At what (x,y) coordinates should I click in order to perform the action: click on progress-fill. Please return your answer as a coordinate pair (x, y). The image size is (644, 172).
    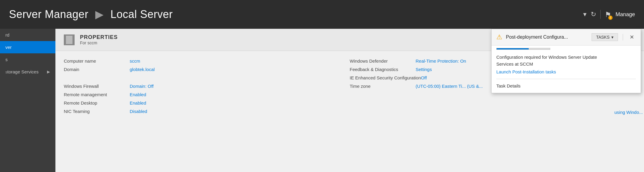
    Looking at the image, I should click on (513, 49).